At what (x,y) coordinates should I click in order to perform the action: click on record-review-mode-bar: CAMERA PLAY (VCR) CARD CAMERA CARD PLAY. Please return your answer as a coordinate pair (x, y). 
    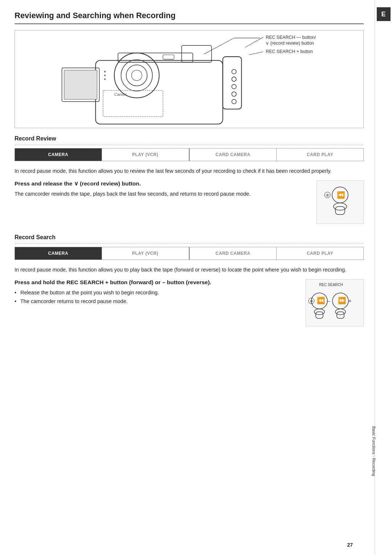
    Looking at the image, I should click on (189, 155).